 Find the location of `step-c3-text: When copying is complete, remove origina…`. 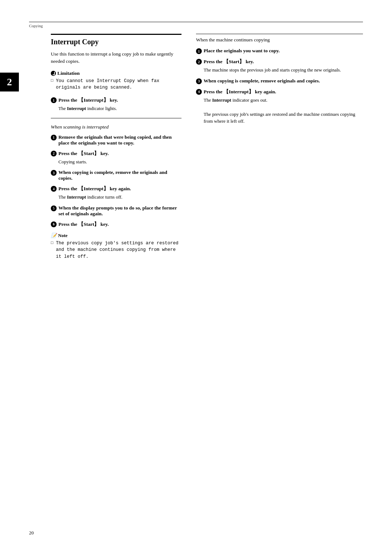

step-c3-text: When copying is complete, remove origina… is located at coordinates (262, 81).